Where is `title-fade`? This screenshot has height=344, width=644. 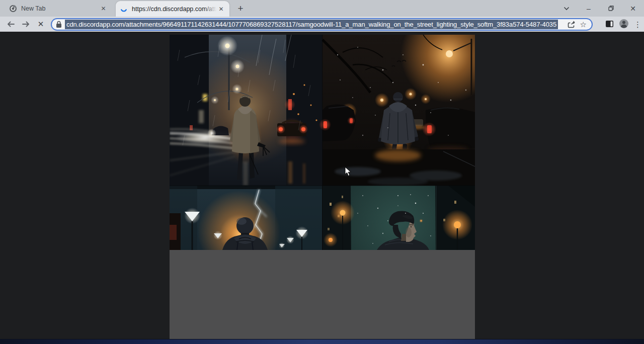 title-fade is located at coordinates (210, 9).